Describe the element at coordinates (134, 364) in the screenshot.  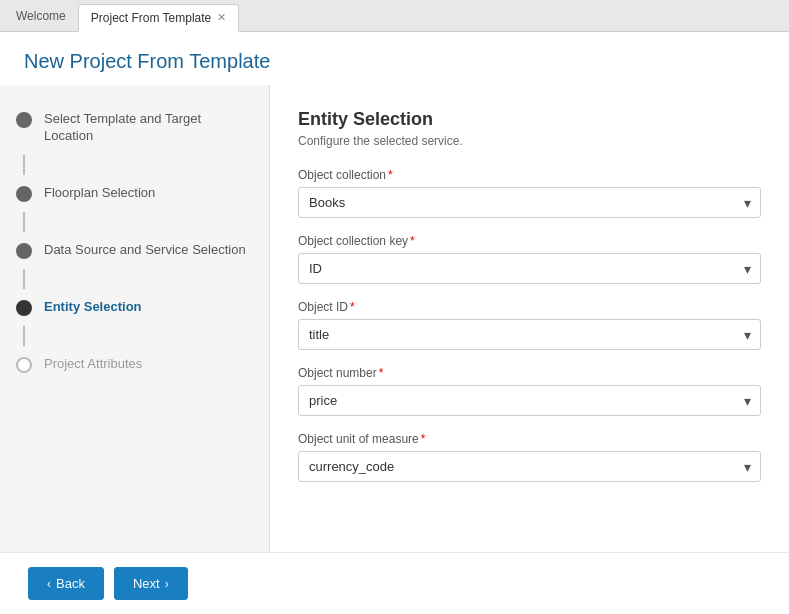
I see `step-project-attributes: Project Attributes` at that location.